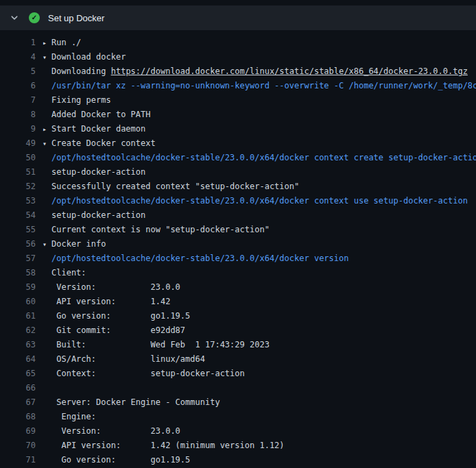 The image size is (476, 468). I want to click on step-header: ✓ Set up Docker, so click(238, 18).